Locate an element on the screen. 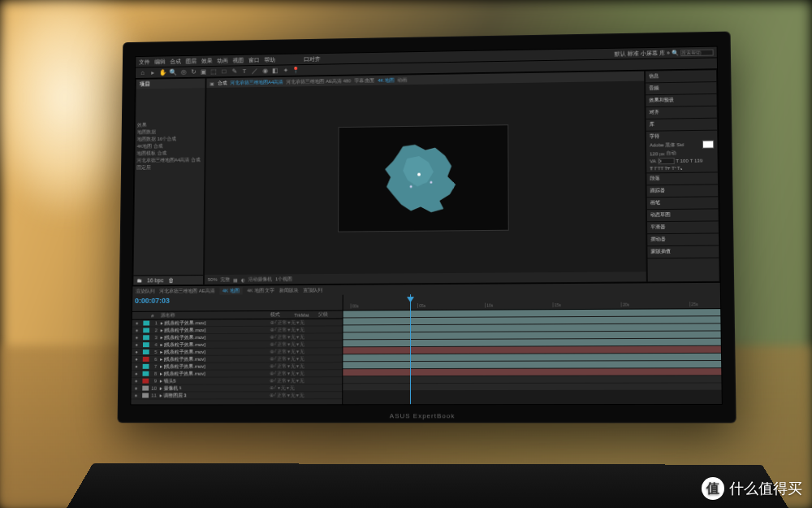  puppet-tool-icon: 📍 is located at coordinates (296, 71).